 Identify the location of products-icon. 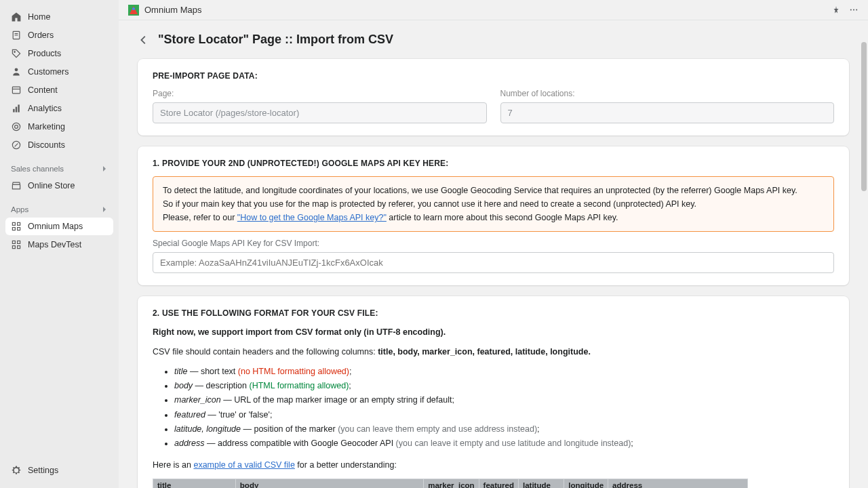
(16, 54).